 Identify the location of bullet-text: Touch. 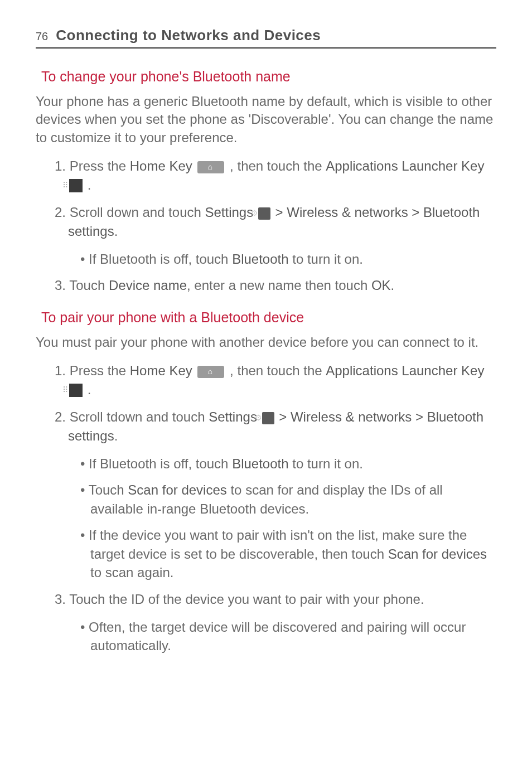
(108, 490).